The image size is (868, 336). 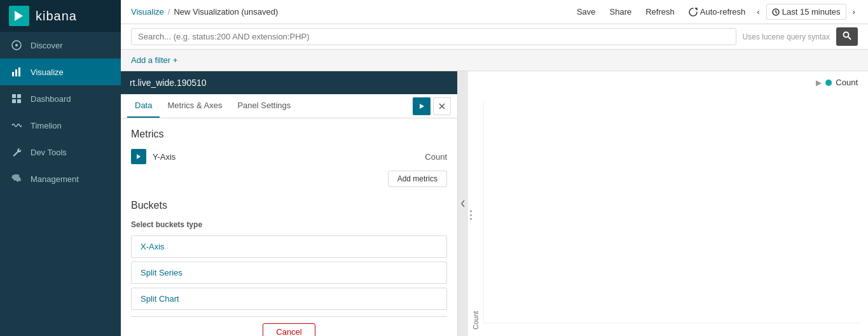 I want to click on close-button, so click(x=442, y=106).